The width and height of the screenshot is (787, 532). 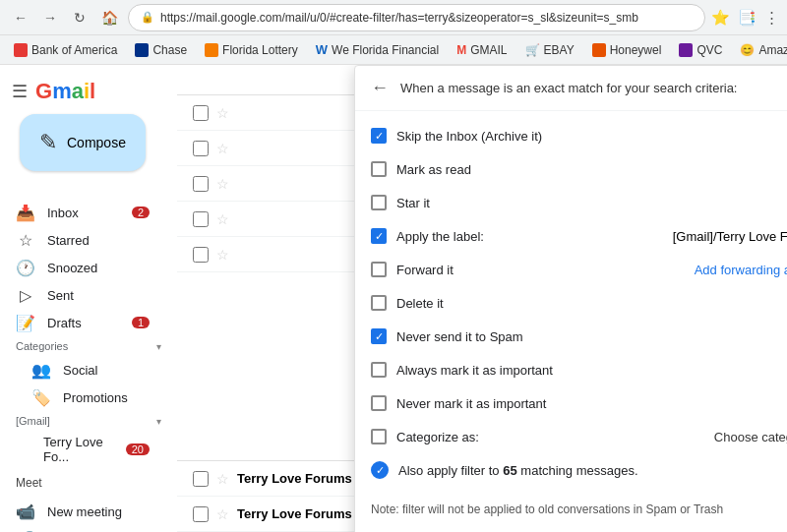 What do you see at coordinates (380, 470) in the screenshot?
I see `checkbox-also-apply: ✓` at bounding box center [380, 470].